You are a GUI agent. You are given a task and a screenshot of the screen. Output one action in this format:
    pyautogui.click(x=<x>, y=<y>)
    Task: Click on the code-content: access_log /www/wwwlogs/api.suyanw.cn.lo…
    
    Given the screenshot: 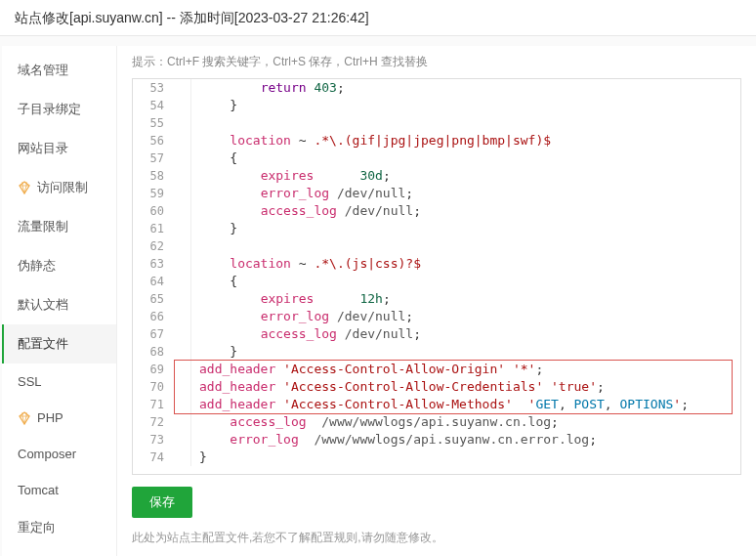 What is the action you would take?
    pyautogui.click(x=375, y=422)
    